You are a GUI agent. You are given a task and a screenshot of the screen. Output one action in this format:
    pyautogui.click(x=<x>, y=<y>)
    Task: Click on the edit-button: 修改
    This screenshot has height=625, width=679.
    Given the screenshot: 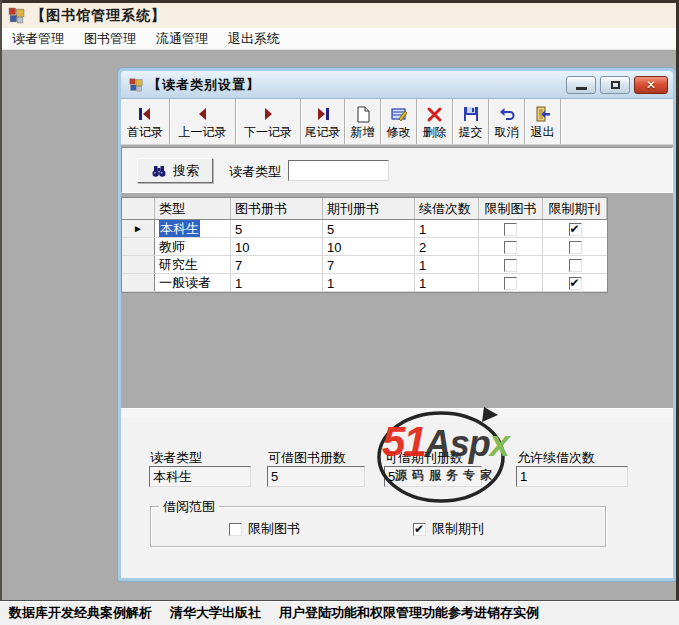 What is the action you would take?
    pyautogui.click(x=399, y=122)
    